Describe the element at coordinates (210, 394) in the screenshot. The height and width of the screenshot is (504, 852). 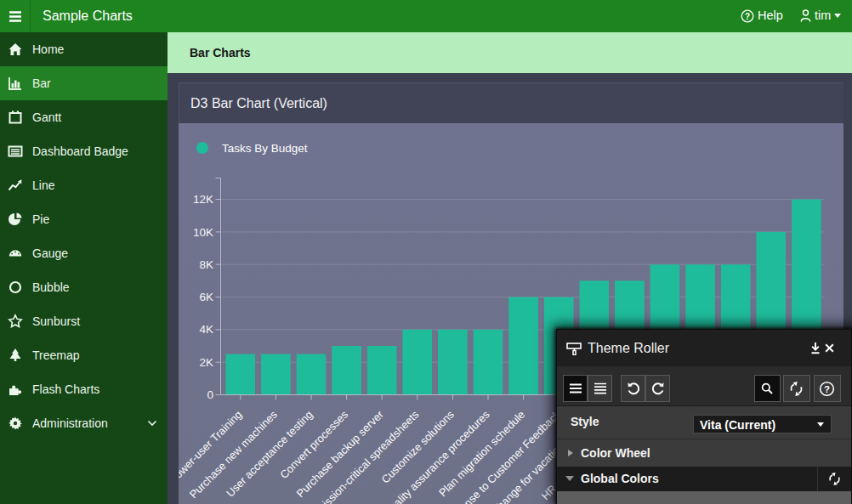
I see `svg-text: 0` at that location.